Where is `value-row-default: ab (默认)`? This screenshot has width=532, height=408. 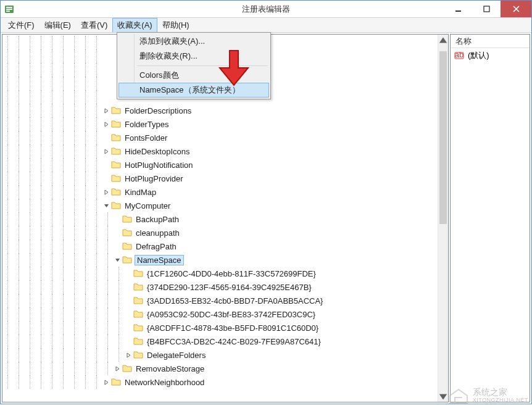 value-row-default: ab (默认) is located at coordinates (490, 56).